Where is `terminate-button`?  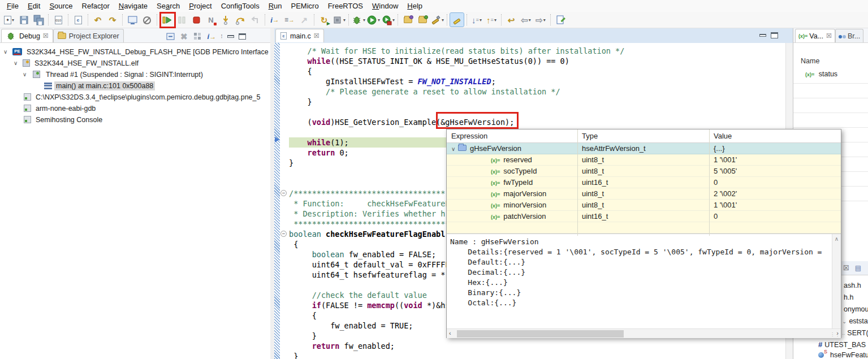
terminate-button is located at coordinates (196, 20).